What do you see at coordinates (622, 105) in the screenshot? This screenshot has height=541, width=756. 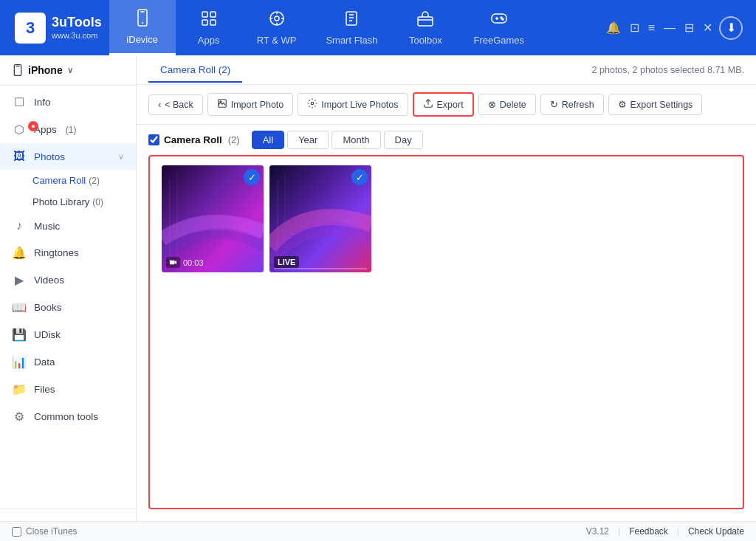 I see `export-settings-icon: ⚙` at bounding box center [622, 105].